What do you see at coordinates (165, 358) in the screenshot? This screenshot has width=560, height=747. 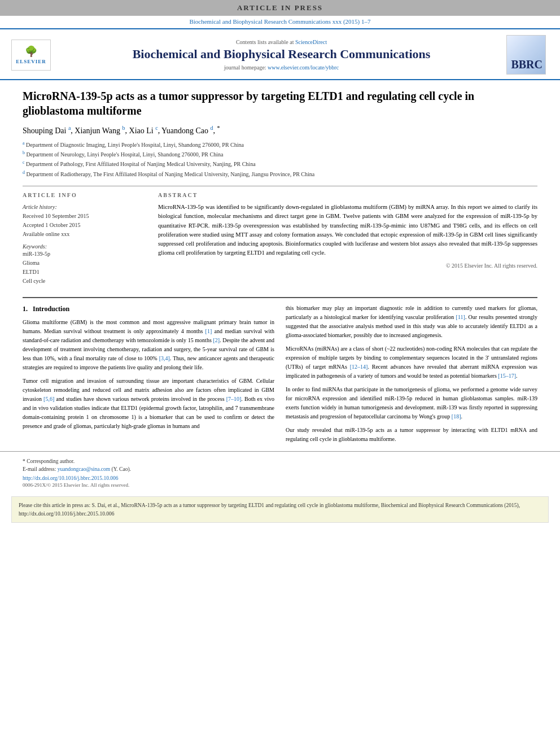 I see `ref-3-4: [3,4]` at bounding box center [165, 358].